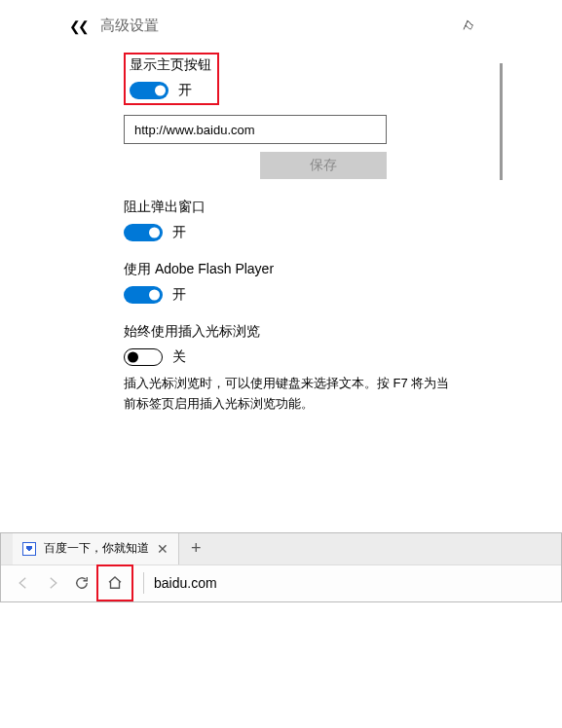 The image size is (562, 728). I want to click on browser-window: 百度一下，你就知道 ✕ + baidu.com, so click(281, 567).